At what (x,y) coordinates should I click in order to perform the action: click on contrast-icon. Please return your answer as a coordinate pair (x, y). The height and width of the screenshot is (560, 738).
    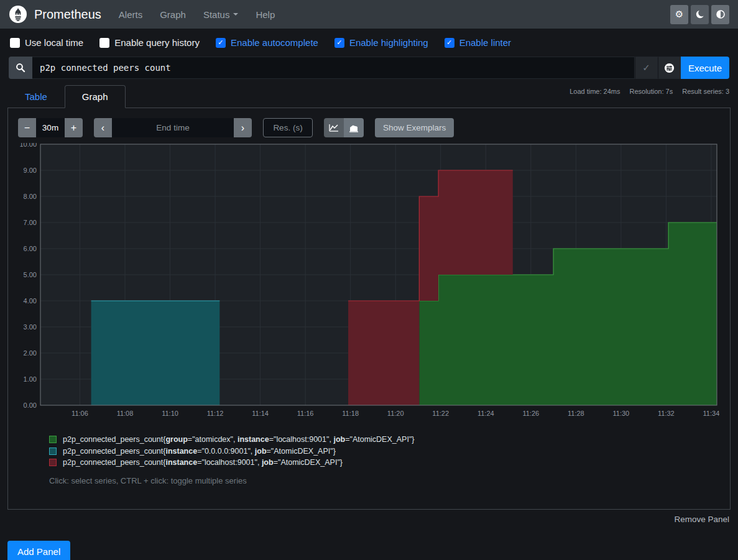
    Looking at the image, I should click on (721, 14).